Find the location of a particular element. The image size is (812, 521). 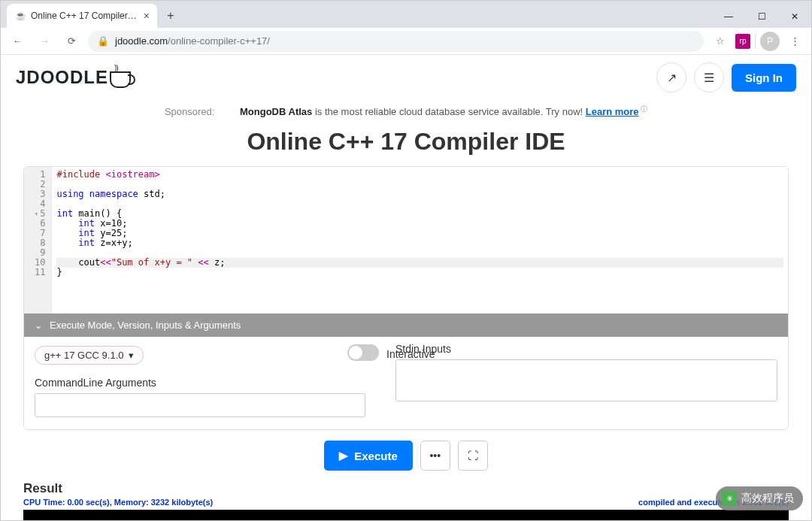

output-terminal: Sum of x+y = 35 is located at coordinates (406, 515).